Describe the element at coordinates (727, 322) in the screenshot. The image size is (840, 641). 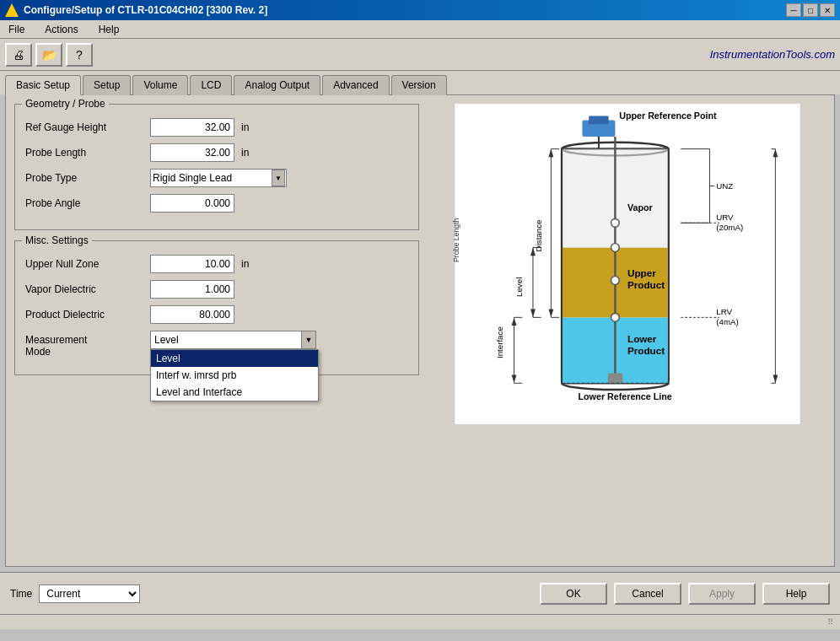
I see `svg-text: (4mA)` at that location.